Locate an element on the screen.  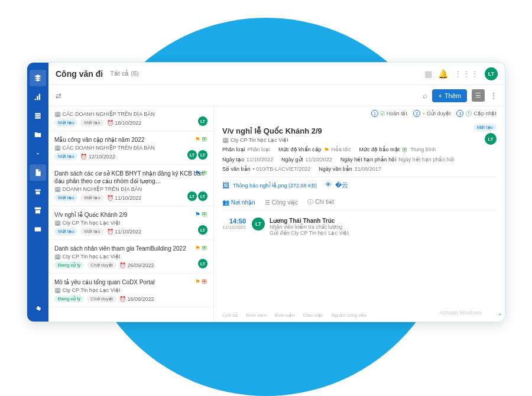
recipient-role: Nhân viên kiểm tra chất lượng is located at coordinates (309, 227).